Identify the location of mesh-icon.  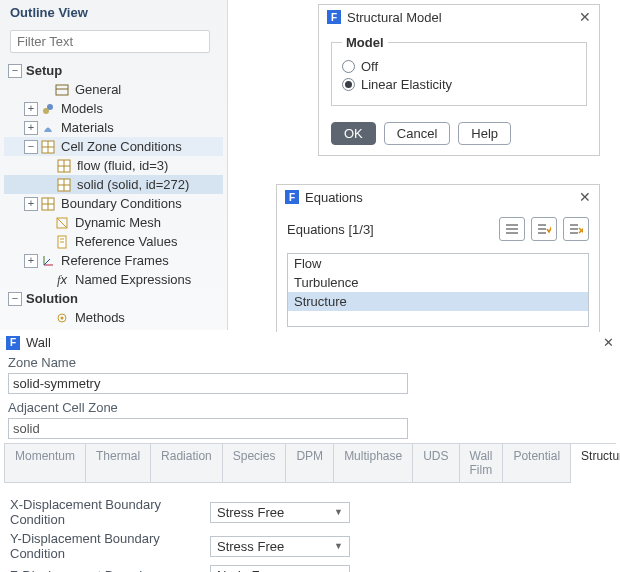
(62, 223).